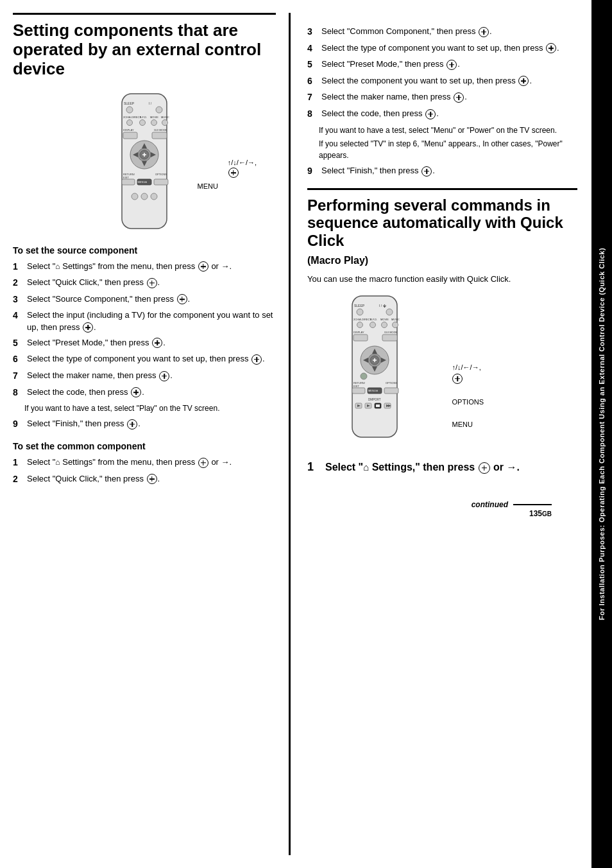 This screenshot has height=868, width=612. Describe the element at coordinates (443, 279) in the screenshot. I see `intro-text: You can use the macro function easily wi…` at that location.